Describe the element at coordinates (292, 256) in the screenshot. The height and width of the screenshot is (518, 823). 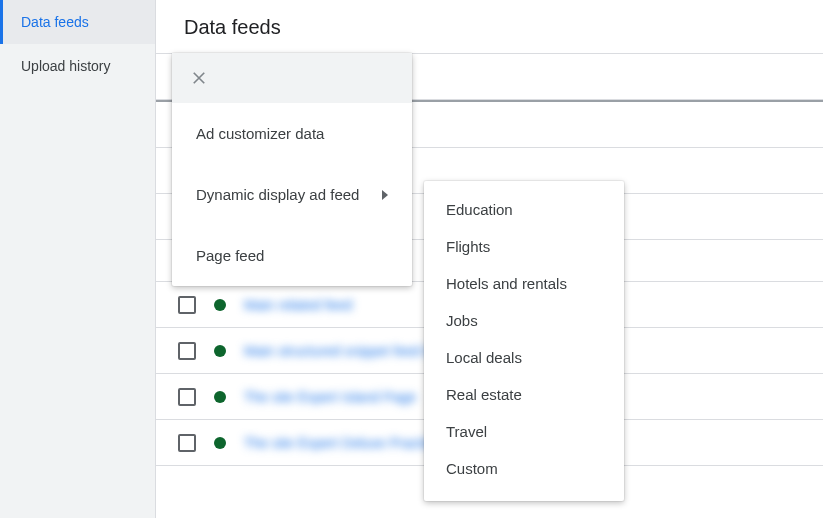
I see `menu-item-page-feed: Page feed` at that location.